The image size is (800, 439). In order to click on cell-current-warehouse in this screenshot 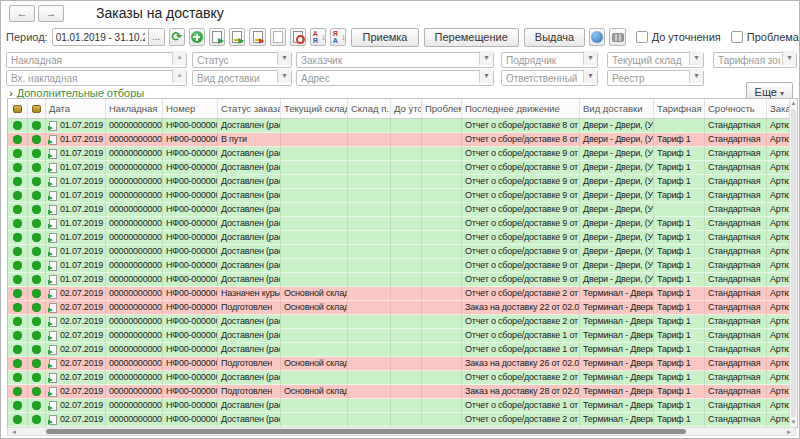, I will do `click(314, 322)`.